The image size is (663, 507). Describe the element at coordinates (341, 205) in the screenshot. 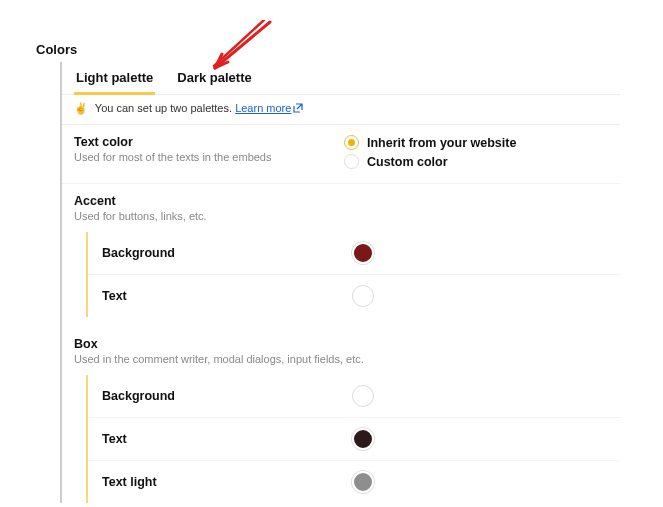

I see `accent-section-header: Accent Used for buttons, links, etc.` at that location.